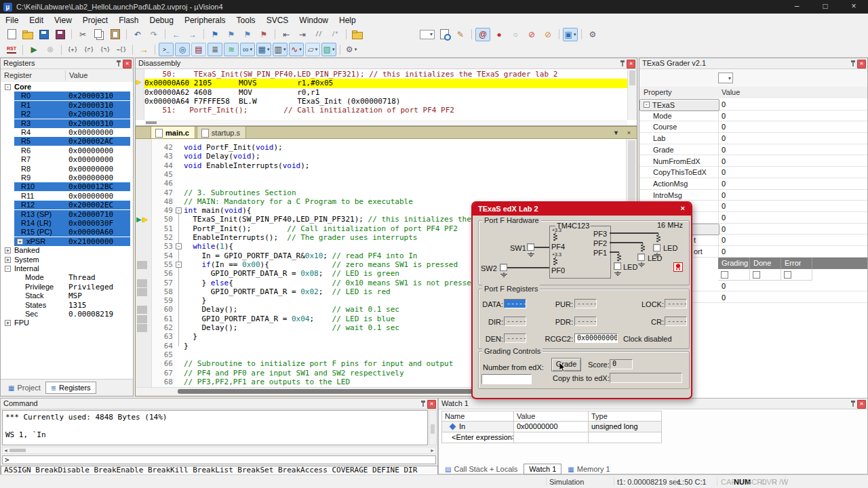  Describe the element at coordinates (66, 287) in the screenshot. I see `register-row-privilege: PrivilegePrivileged` at that location.